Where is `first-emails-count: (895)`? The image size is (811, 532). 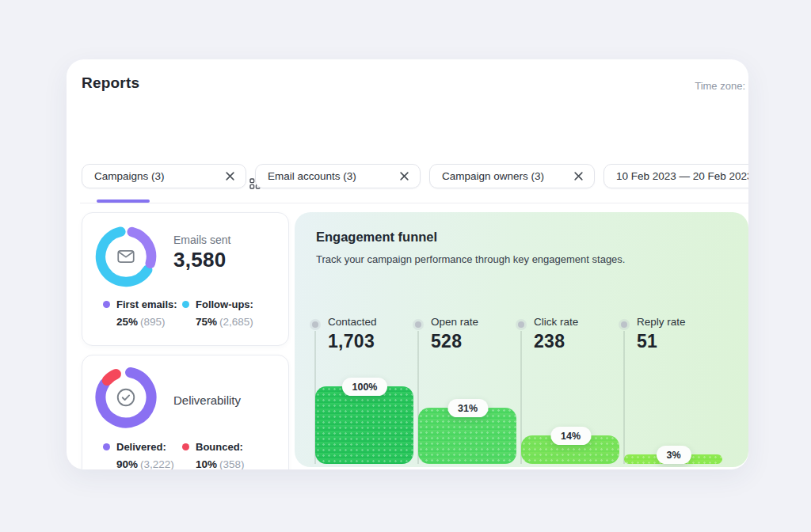 first-emails-count: (895) is located at coordinates (153, 321).